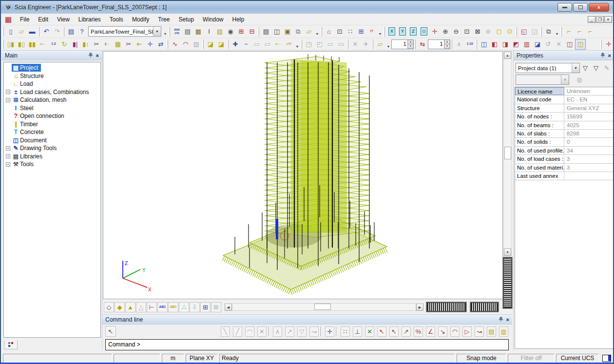  I want to click on picture-gallery-button: ⧉, so click(298, 32).